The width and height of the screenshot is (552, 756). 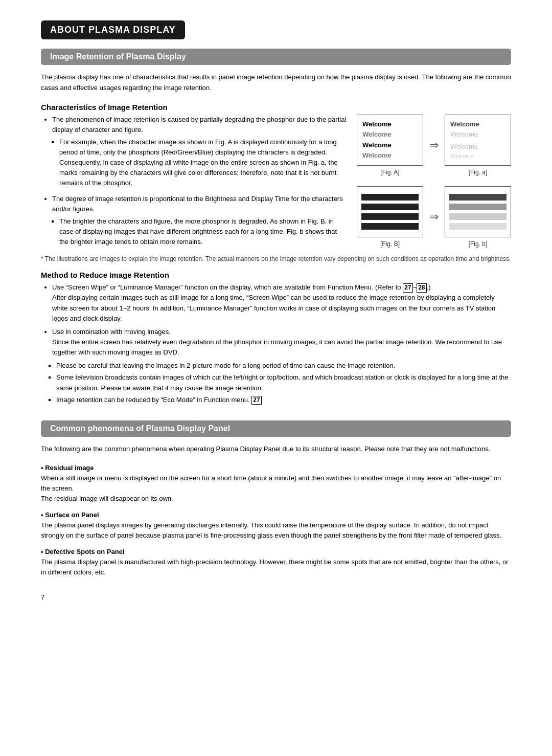 What do you see at coordinates (421, 288) in the screenshot?
I see `ref-box-2: 28` at bounding box center [421, 288].